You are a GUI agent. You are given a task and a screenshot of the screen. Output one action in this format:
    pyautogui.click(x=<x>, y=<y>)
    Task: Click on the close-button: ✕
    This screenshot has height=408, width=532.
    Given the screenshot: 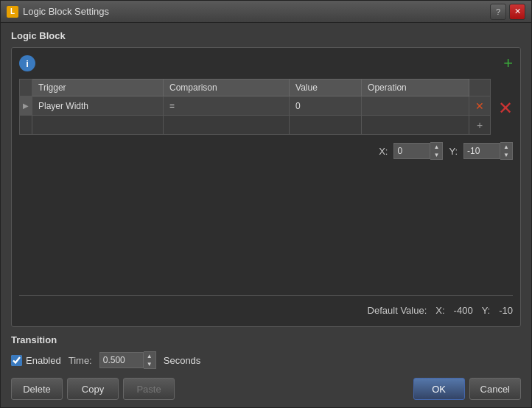 What is the action you would take?
    pyautogui.click(x=517, y=12)
    